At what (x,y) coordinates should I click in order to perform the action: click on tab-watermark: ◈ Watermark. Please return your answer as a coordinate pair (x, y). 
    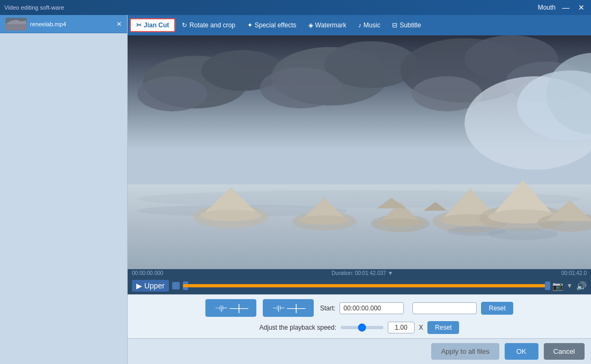
    Looking at the image, I should click on (327, 25).